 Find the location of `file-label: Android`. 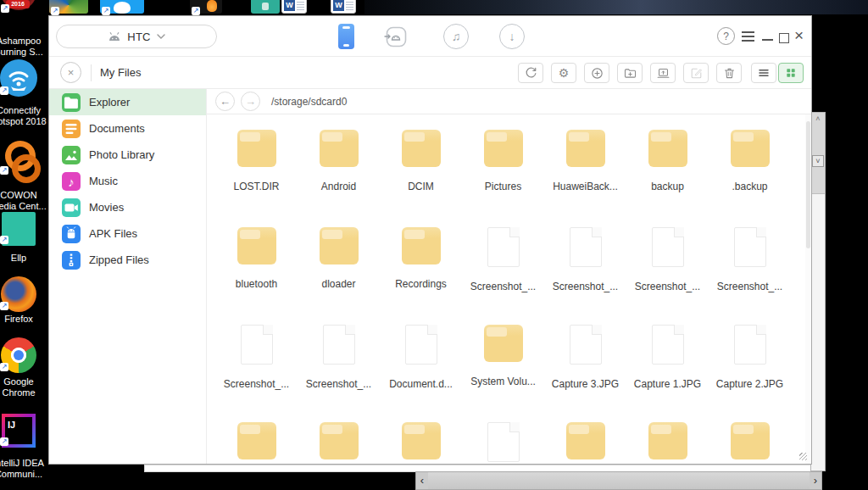

file-label: Android is located at coordinates (339, 187).